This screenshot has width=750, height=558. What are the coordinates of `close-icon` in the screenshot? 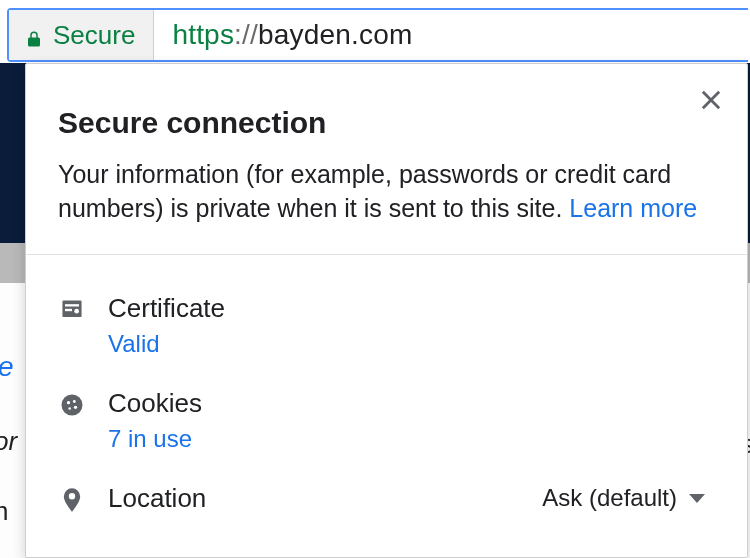 It's located at (711, 108).